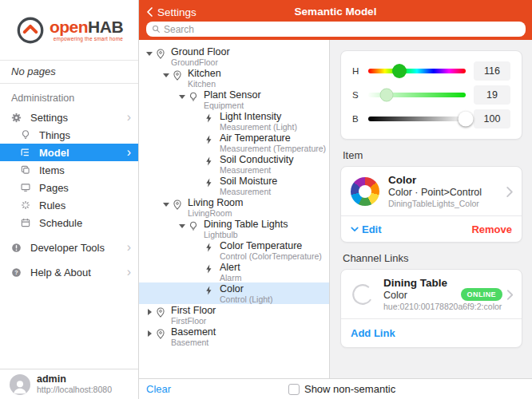  Describe the element at coordinates (69, 188) in the screenshot. I see `sidebar-item-pages: Pages` at that location.